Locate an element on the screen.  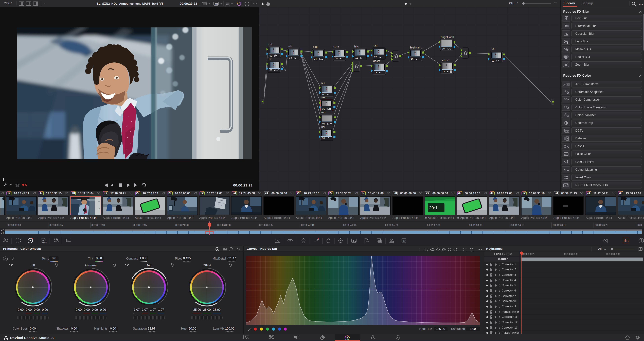
svg-text: A is located at coordinates (5, 259).